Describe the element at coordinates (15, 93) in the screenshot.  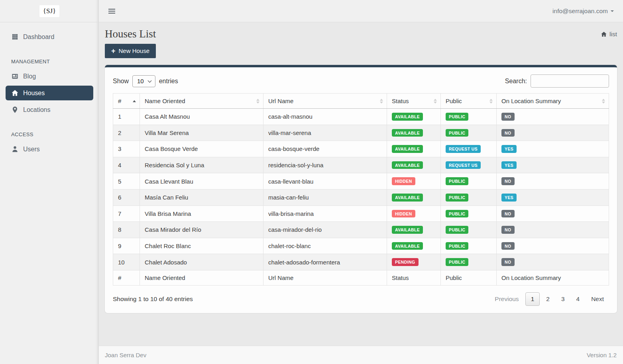
I see `house-icon` at that location.